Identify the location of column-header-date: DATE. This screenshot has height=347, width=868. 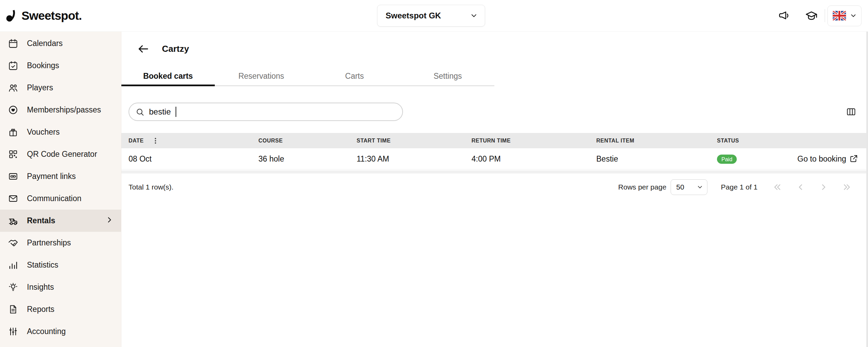
(136, 141).